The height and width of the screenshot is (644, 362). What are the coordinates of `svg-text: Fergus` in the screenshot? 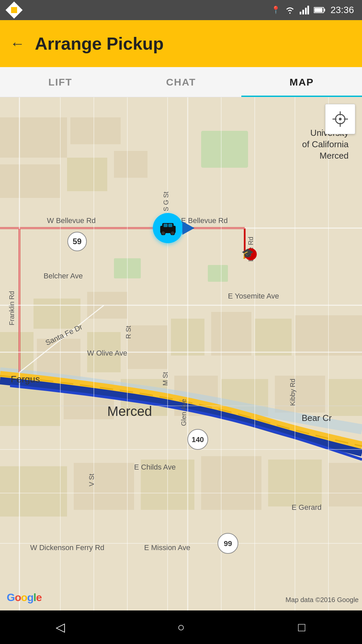 It's located at (25, 379).